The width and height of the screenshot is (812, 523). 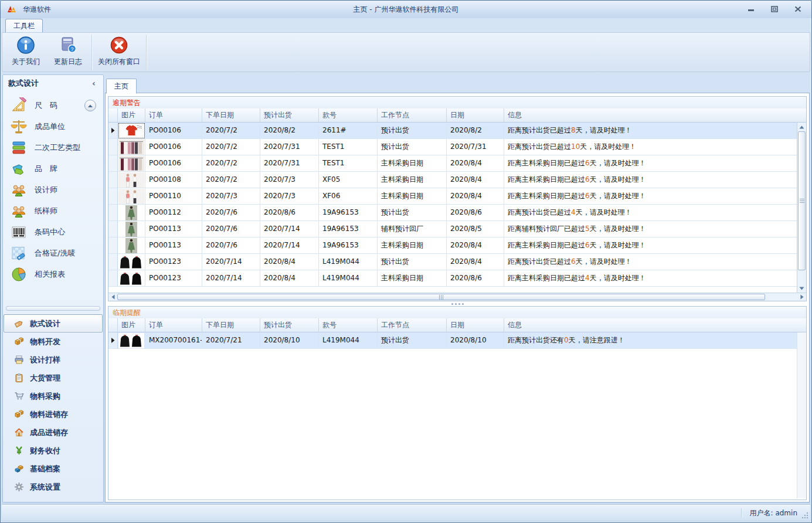 What do you see at coordinates (53, 253) in the screenshot?
I see `sidebar-item-care-label: 合格证/洗唛` at bounding box center [53, 253].